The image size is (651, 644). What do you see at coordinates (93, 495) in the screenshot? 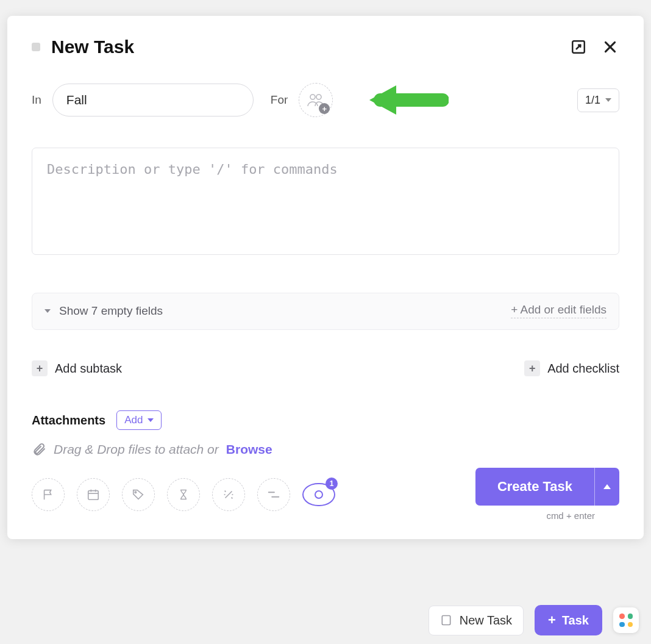
I see `calendar-icon` at bounding box center [93, 495].